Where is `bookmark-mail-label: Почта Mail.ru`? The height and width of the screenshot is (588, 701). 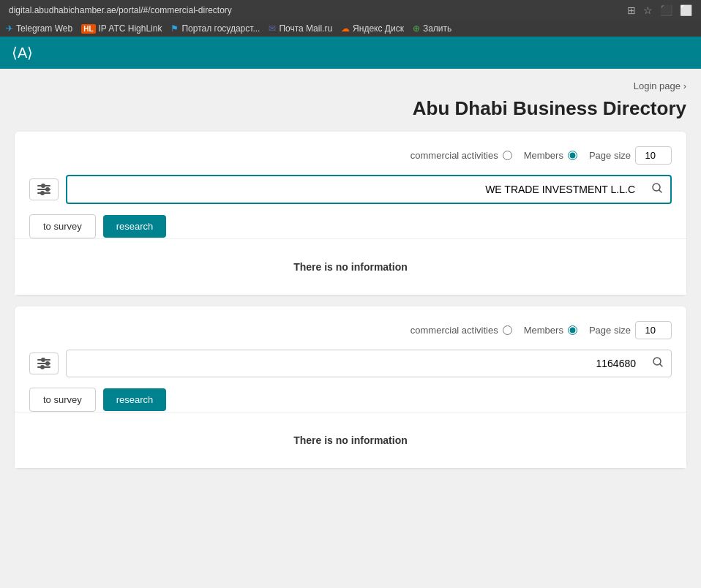
bookmark-mail-label: Почта Mail.ru is located at coordinates (306, 29).